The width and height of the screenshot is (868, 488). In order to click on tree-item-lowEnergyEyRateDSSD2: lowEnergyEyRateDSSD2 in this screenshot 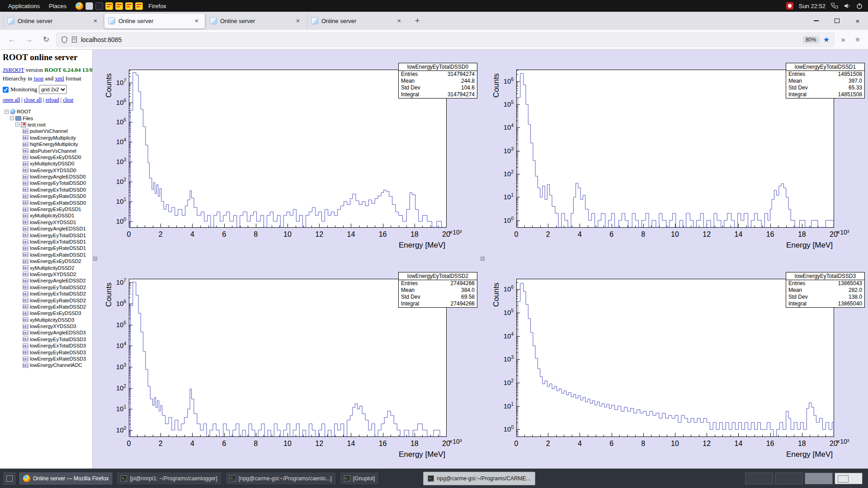, I will do `click(47, 300)`.